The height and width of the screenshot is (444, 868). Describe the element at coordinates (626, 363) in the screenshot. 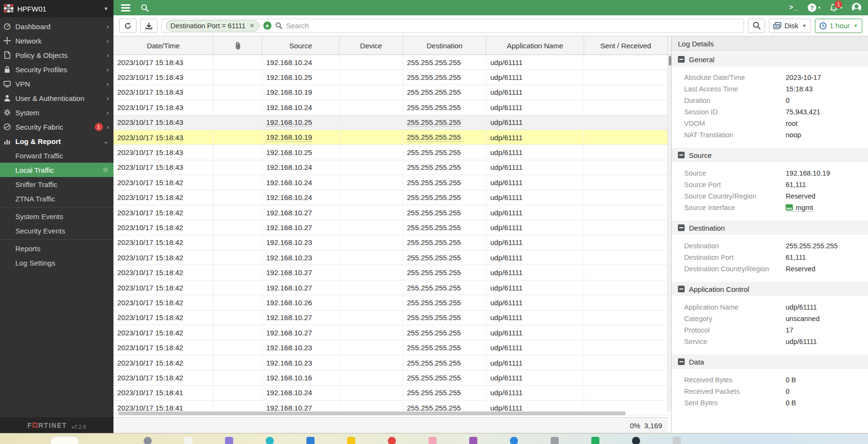

I see `cell-sent-received` at that location.